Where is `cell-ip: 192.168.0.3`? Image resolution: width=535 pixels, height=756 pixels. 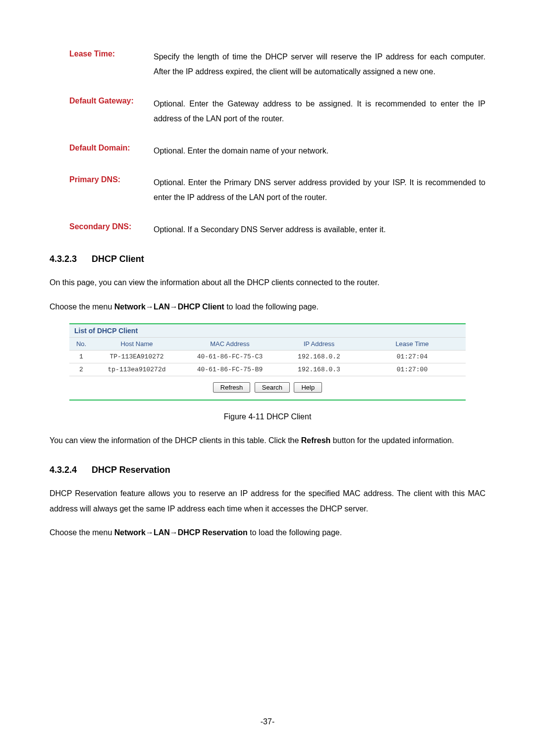 cell-ip: 192.168.0.3 is located at coordinates (319, 369).